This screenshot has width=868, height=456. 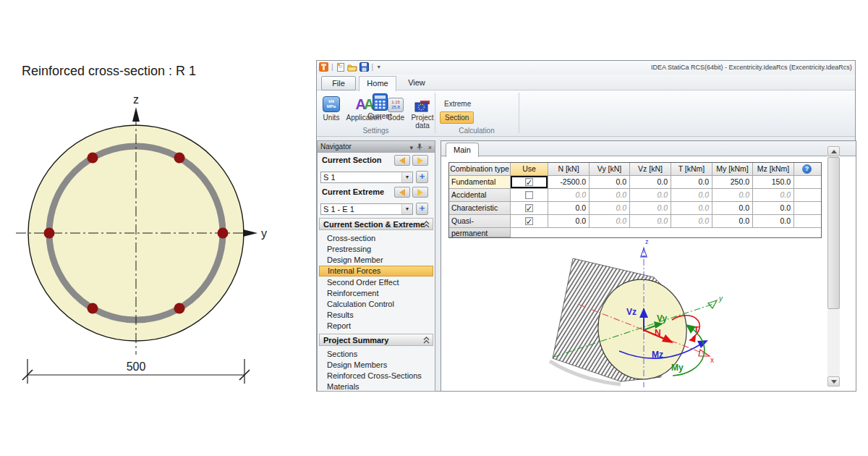 I want to click on pin-icon, so click(x=420, y=147).